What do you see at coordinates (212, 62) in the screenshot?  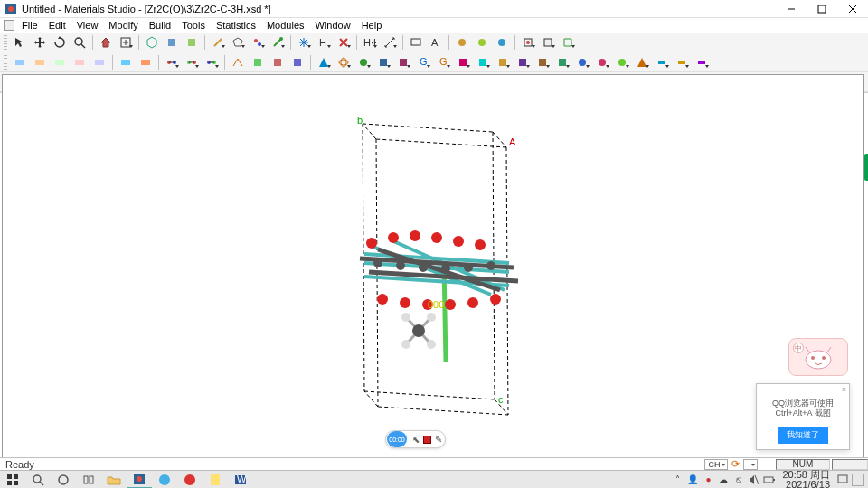 I see `bond-btn3` at bounding box center [212, 62].